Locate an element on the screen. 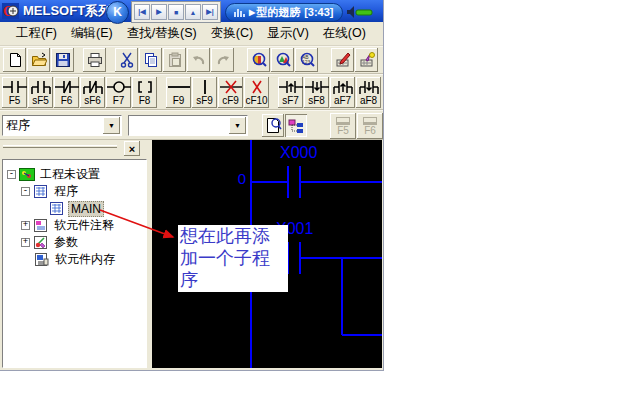  key-label: F9 is located at coordinates (179, 101).